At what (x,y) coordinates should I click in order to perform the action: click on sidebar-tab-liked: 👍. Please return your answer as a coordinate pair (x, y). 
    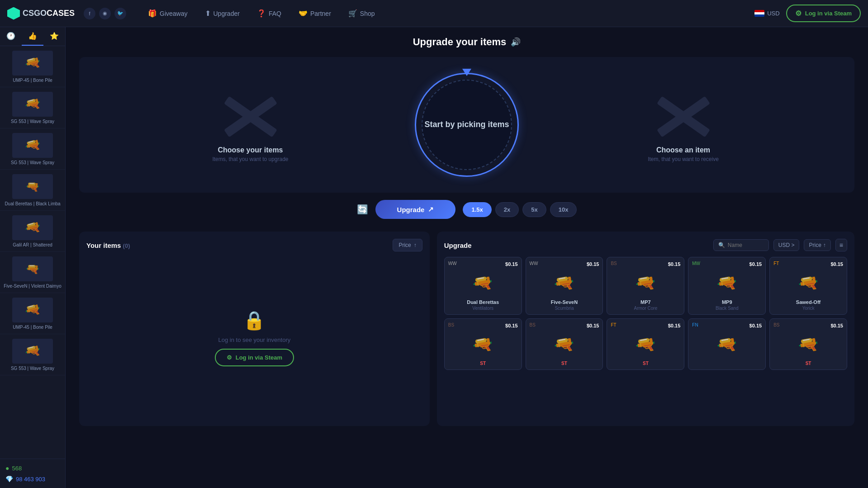
    Looking at the image, I should click on (33, 36).